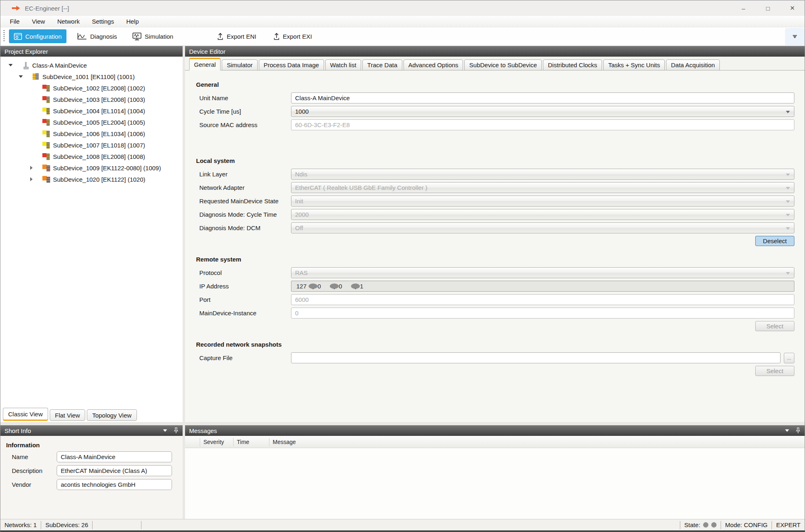  Describe the element at coordinates (21, 525) in the screenshot. I see `networks-status: Networks: 1` at that location.